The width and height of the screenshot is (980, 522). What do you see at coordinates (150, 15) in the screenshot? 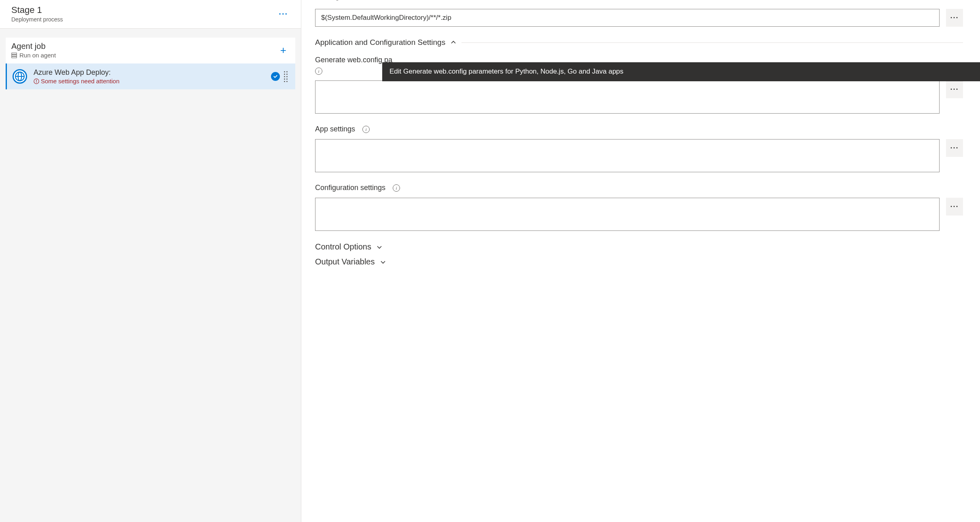
I see `stage-header: Stage 1 Deployment process ···` at bounding box center [150, 15].